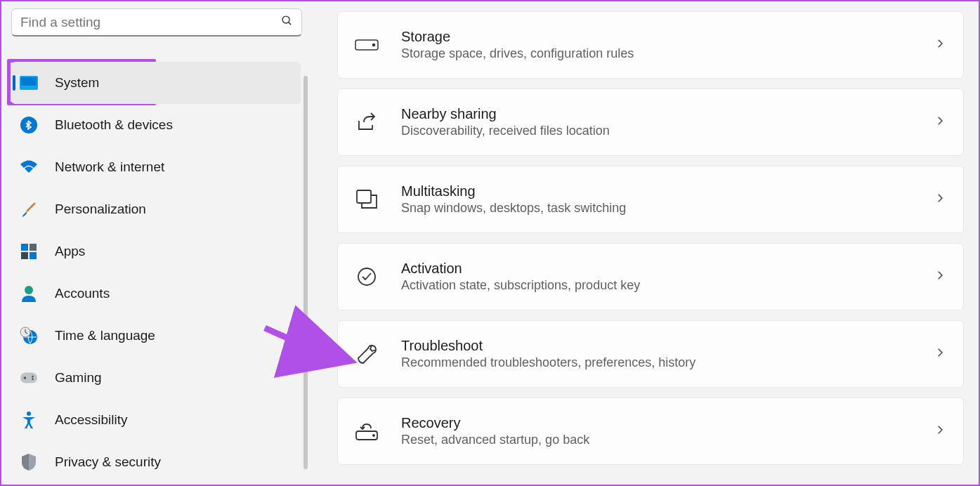 This screenshot has width=980, height=486. Describe the element at coordinates (29, 462) in the screenshot. I see `shield-icon` at that location.